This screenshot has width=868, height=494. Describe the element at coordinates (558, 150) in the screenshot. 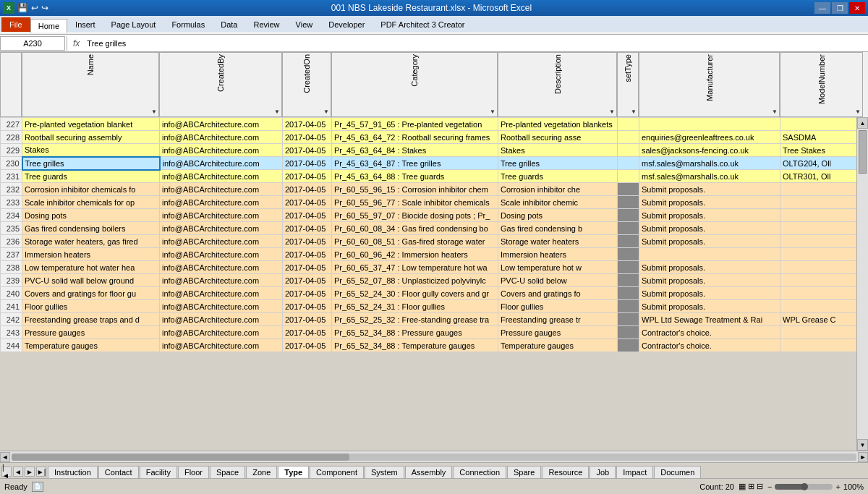

I see `cell-e: Stakes` at that location.